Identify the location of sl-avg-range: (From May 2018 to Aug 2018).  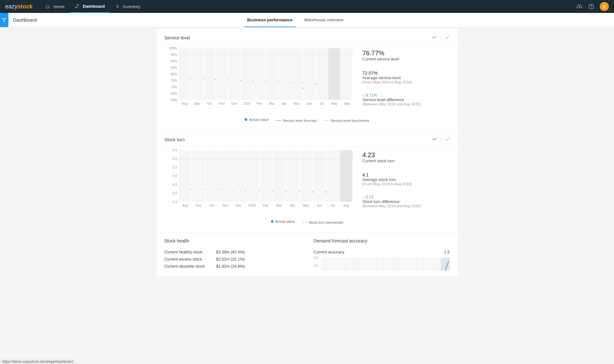
(406, 82).